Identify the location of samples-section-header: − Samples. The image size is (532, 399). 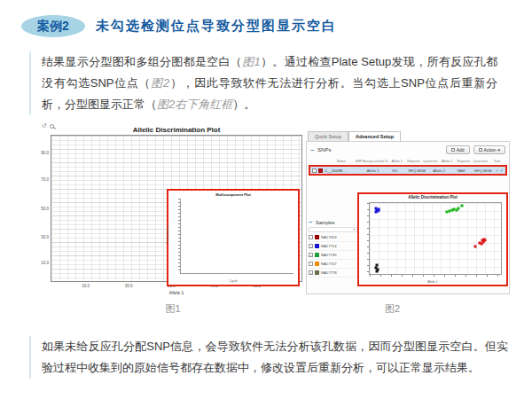
(333, 222).